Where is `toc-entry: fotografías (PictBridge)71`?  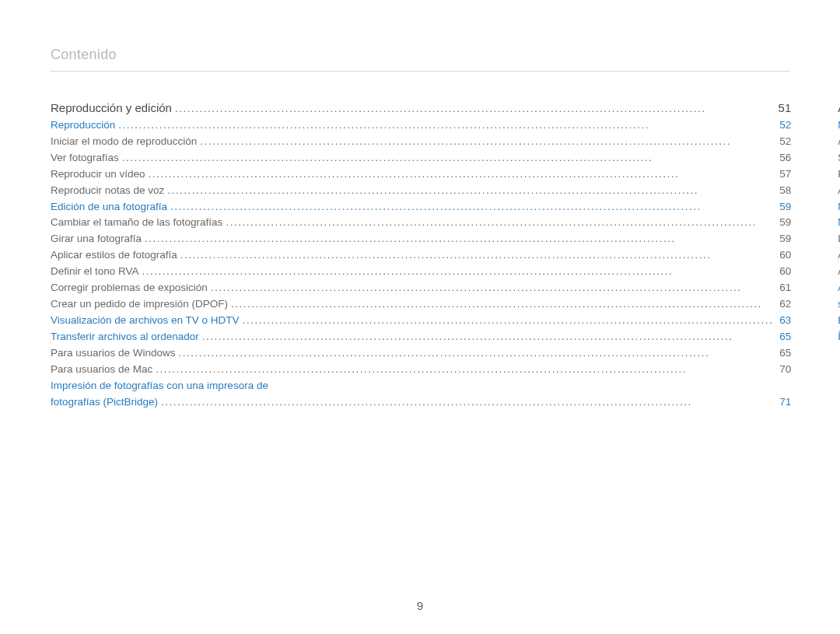 toc-entry: fotografías (PictBridge)71 is located at coordinates (421, 403).